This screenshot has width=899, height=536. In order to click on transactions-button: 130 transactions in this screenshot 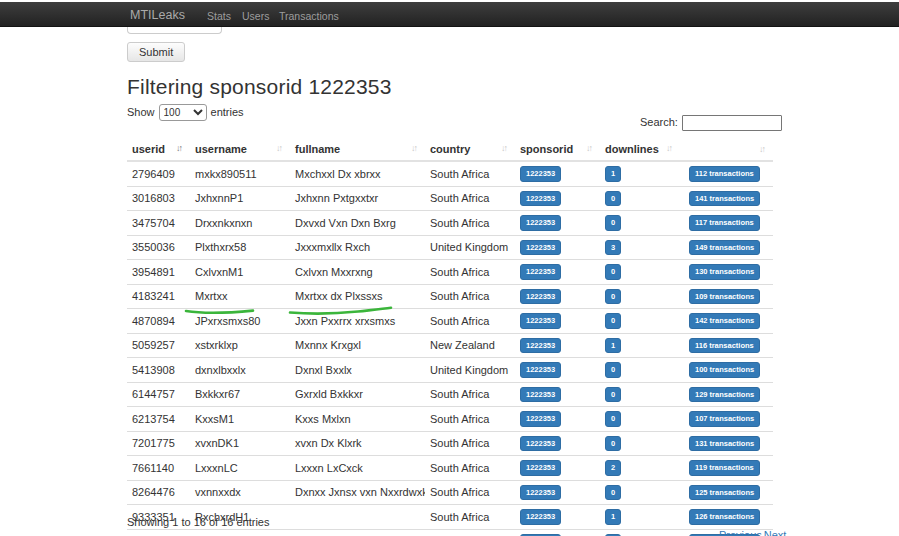, I will do `click(724, 272)`.